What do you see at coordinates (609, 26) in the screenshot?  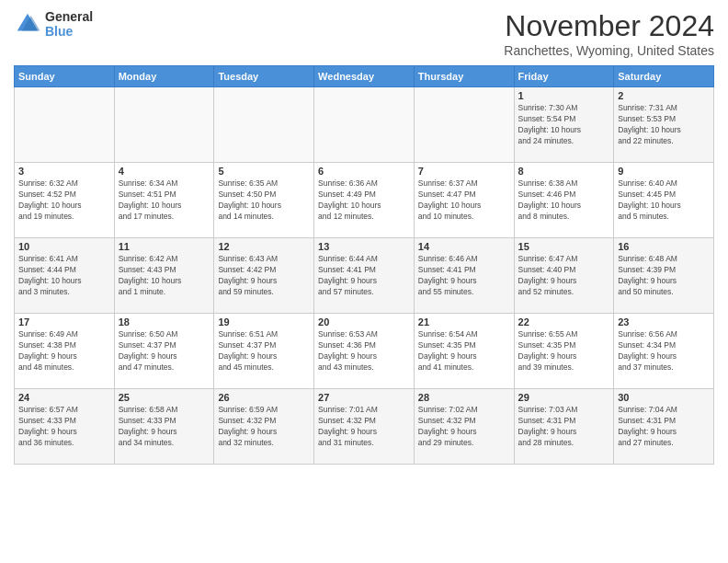 I see `month-title: November 2024` at bounding box center [609, 26].